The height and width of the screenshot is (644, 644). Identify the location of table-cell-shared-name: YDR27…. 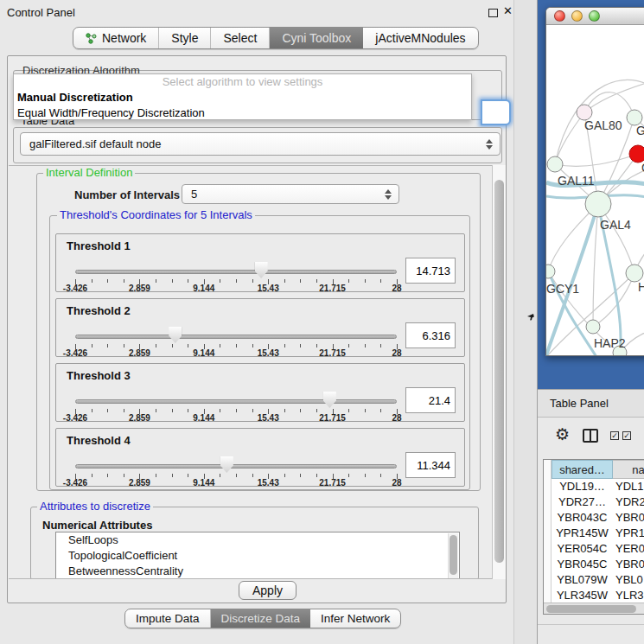
(583, 502).